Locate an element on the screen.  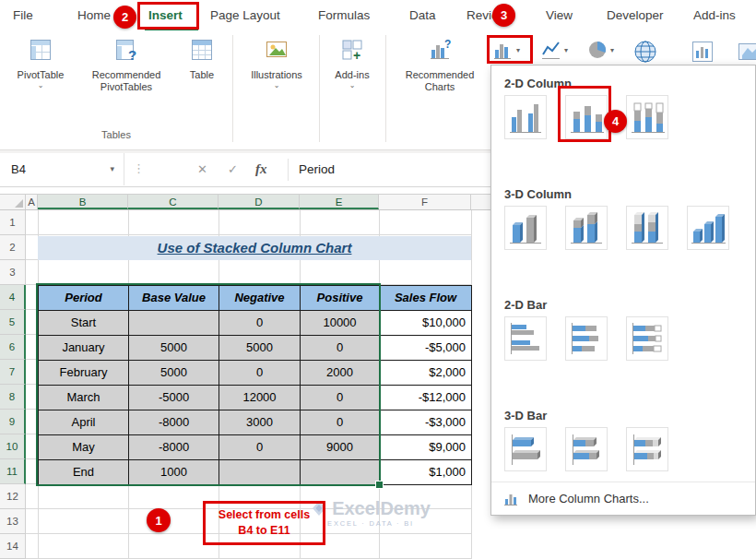
row-header-12: 12 is located at coordinates (13, 496).